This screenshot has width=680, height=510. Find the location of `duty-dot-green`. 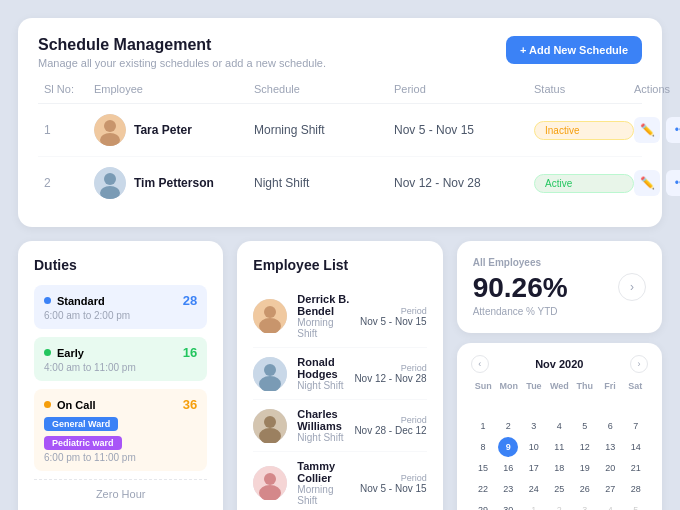

duty-dot-green is located at coordinates (48, 352).